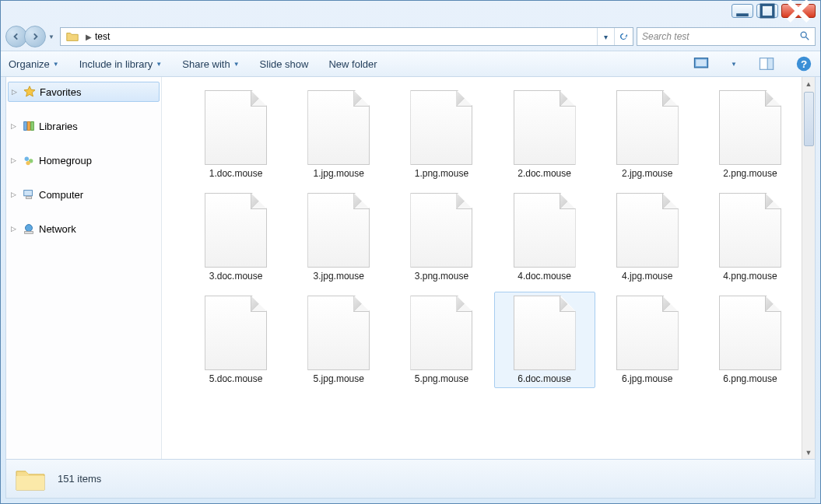 The height and width of the screenshot is (504, 821). I want to click on sidebar-item-label: Network, so click(58, 229).